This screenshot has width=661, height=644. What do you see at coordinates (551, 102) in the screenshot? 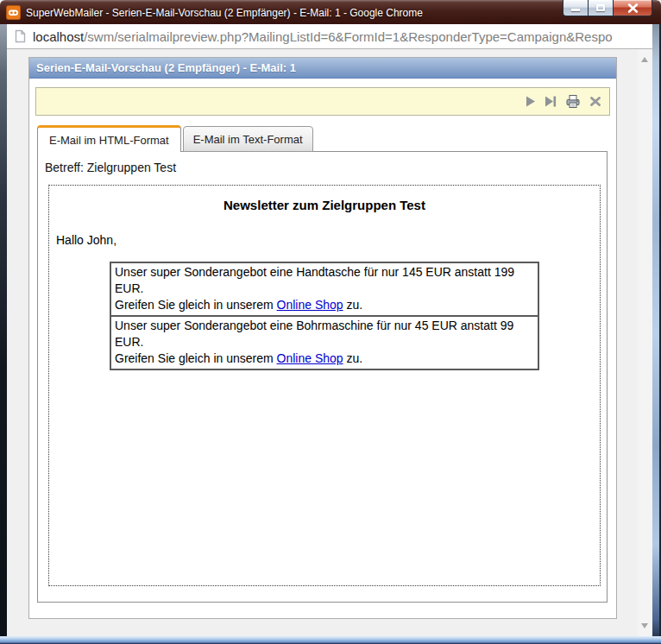
I see `last-email-button` at bounding box center [551, 102].